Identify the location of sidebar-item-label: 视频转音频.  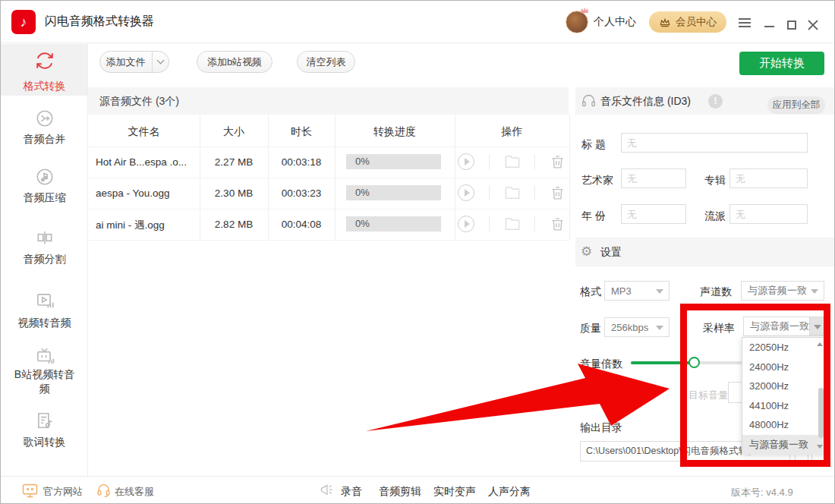
(44, 323).